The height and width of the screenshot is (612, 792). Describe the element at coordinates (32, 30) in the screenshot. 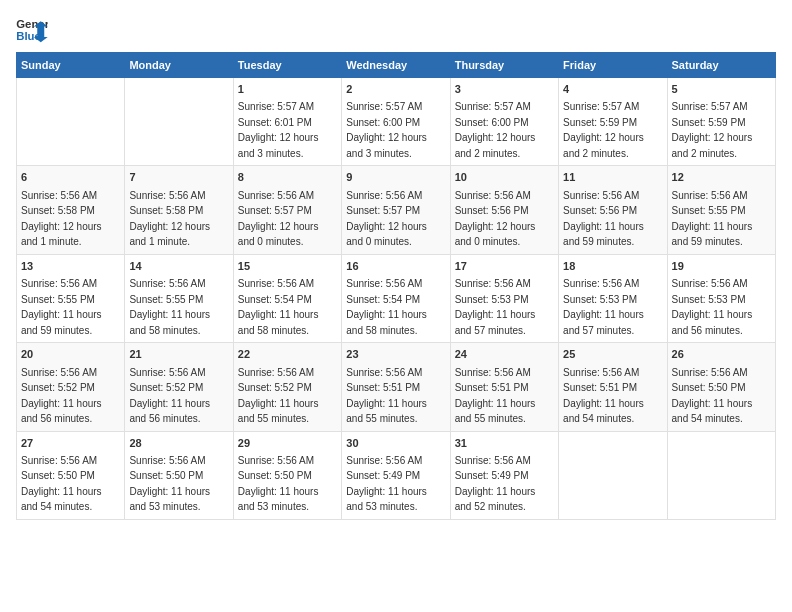

I see `logo-icon: General Blue` at that location.